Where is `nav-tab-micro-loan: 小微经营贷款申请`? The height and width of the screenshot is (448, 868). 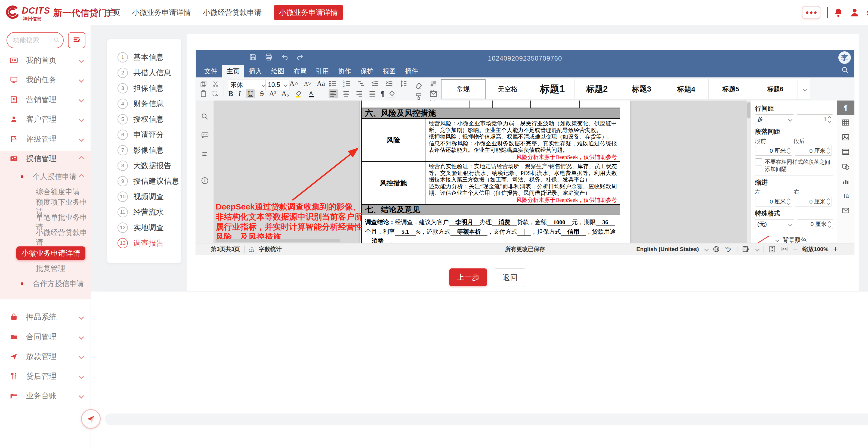 nav-tab-micro-loan: 小微经营贷款申请 is located at coordinates (232, 13).